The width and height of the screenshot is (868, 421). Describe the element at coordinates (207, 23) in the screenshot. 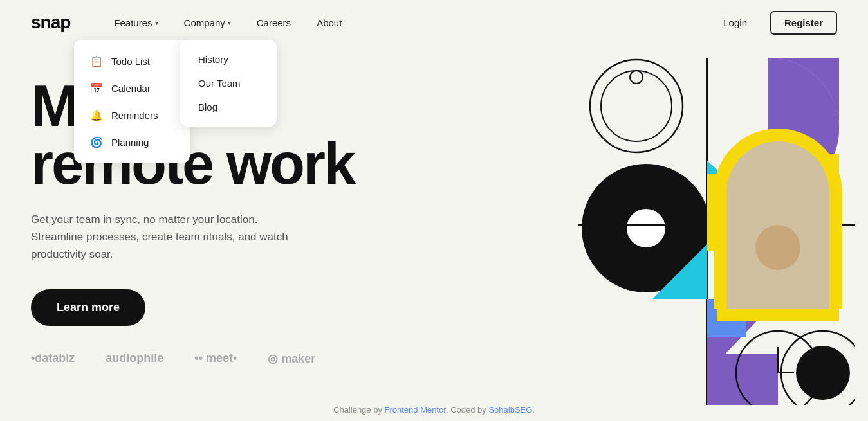

I see `nav-company: Company ▾` at that location.